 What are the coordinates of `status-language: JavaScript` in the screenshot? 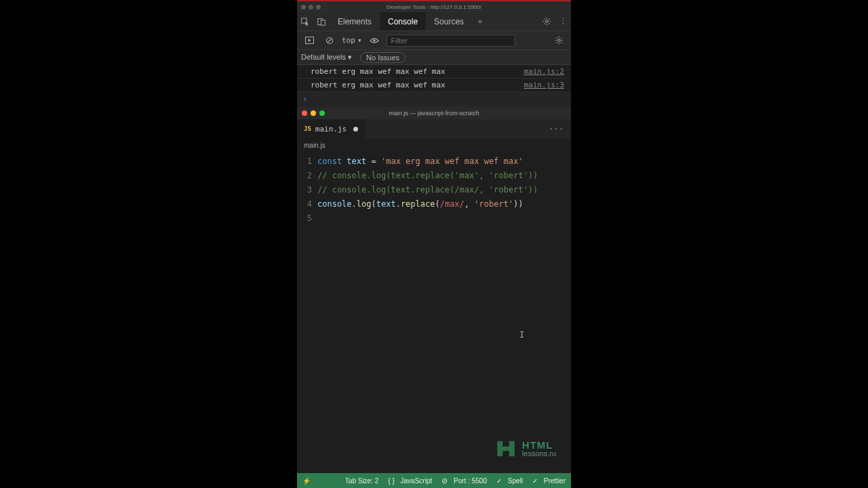 It's located at (410, 481).